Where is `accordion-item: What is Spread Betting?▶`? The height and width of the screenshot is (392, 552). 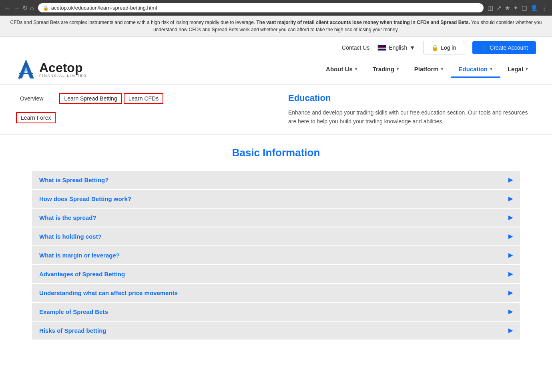
accordion-item: What is Spread Betting?▶ is located at coordinates (276, 180).